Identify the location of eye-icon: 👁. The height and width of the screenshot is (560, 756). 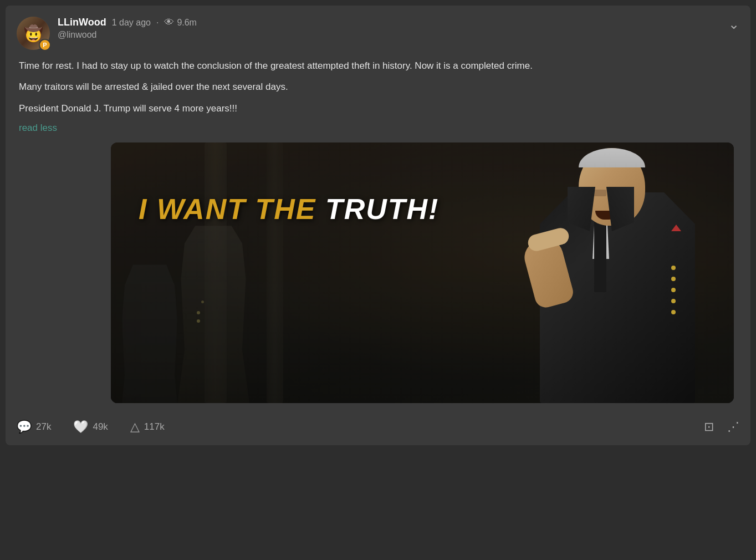
(169, 22).